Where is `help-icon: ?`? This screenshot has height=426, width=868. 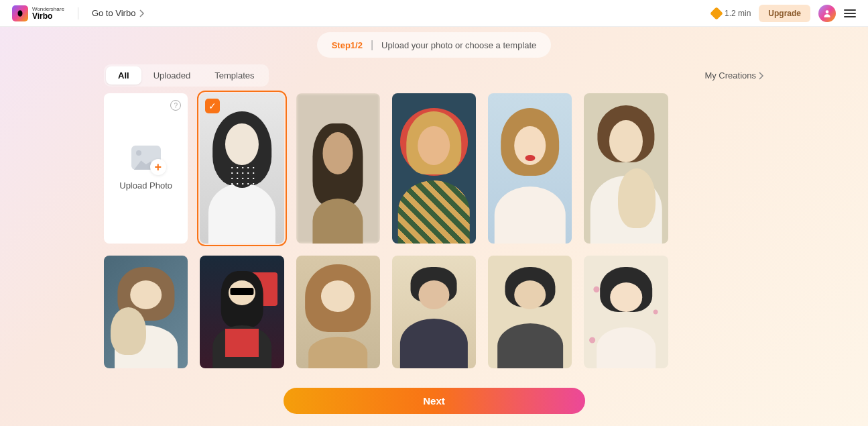 help-icon: ? is located at coordinates (176, 105).